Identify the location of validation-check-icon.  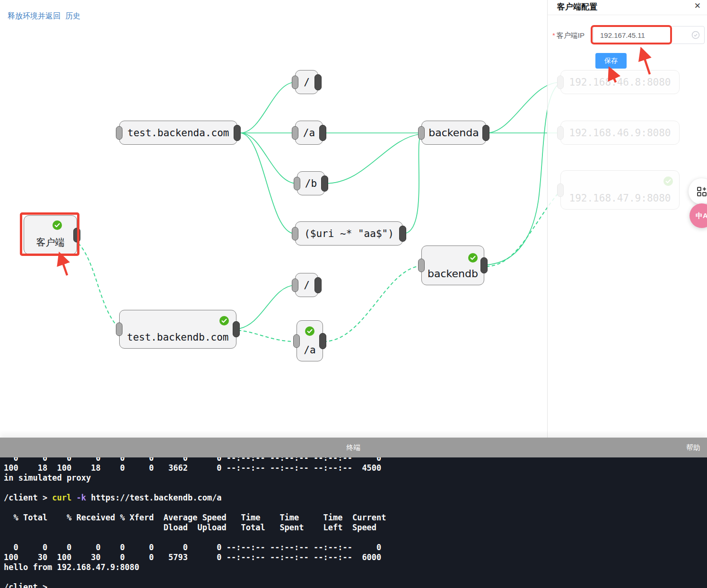
(696, 35).